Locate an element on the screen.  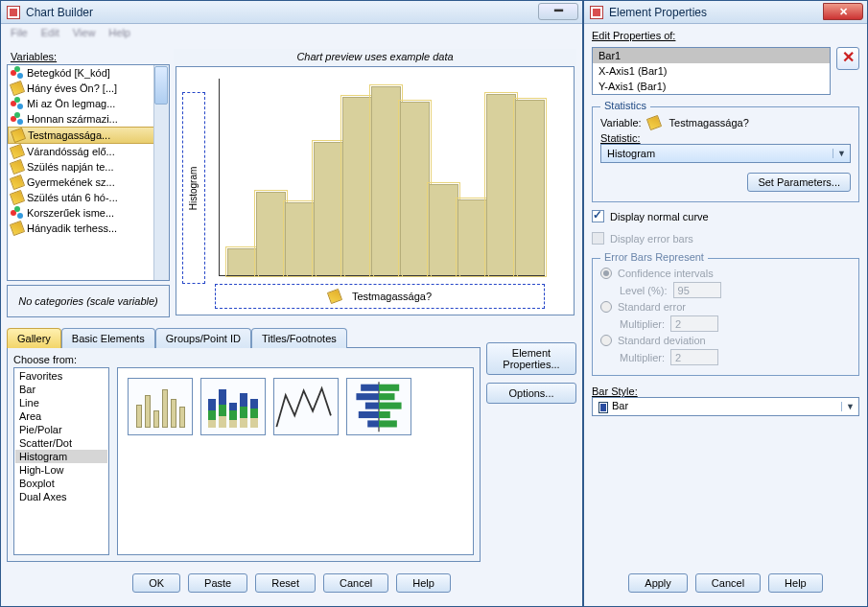
bar-style-value: Bar is located at coordinates (717, 407).